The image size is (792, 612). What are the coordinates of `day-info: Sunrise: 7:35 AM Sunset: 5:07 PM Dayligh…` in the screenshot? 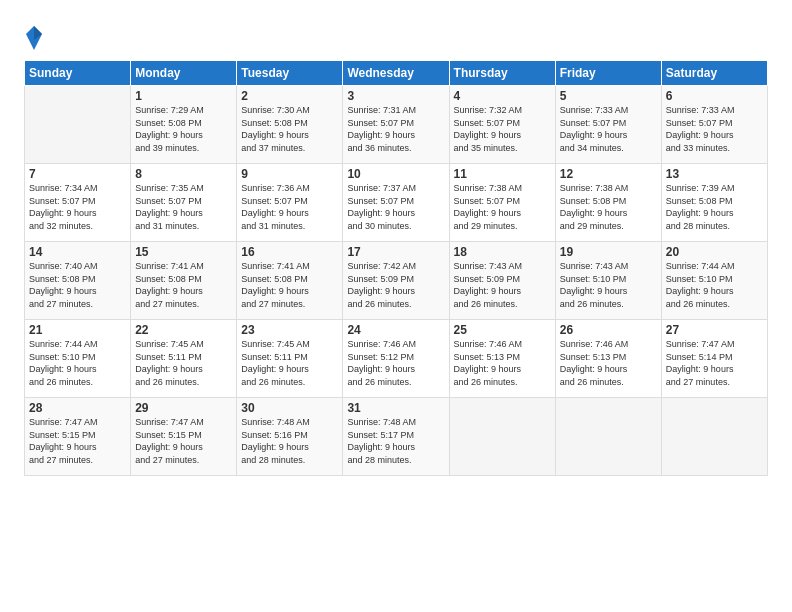 It's located at (184, 207).